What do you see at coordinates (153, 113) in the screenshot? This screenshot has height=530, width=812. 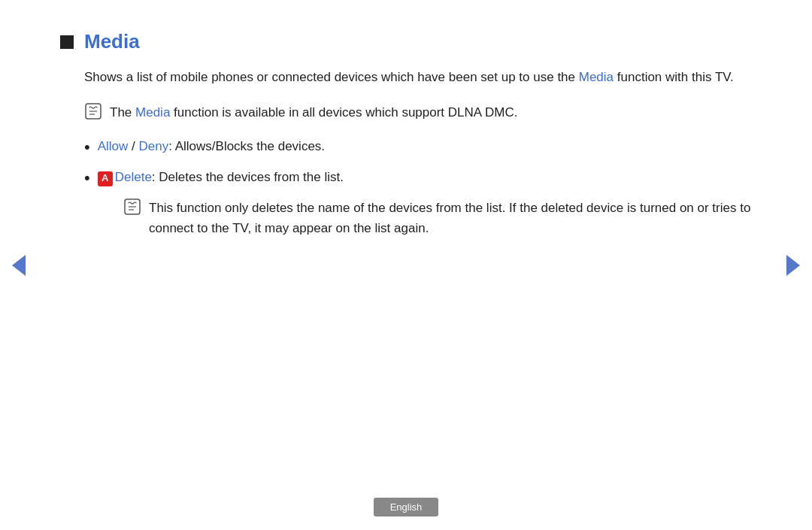 I see `note1-media-link: Media` at bounding box center [153, 113].